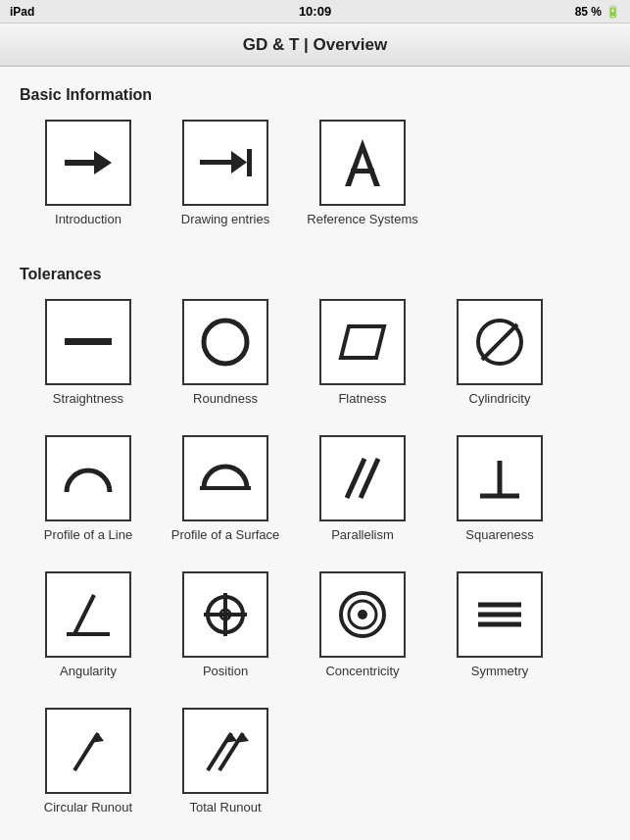 The image size is (630, 840). What do you see at coordinates (225, 615) in the screenshot?
I see `position-icon` at bounding box center [225, 615].